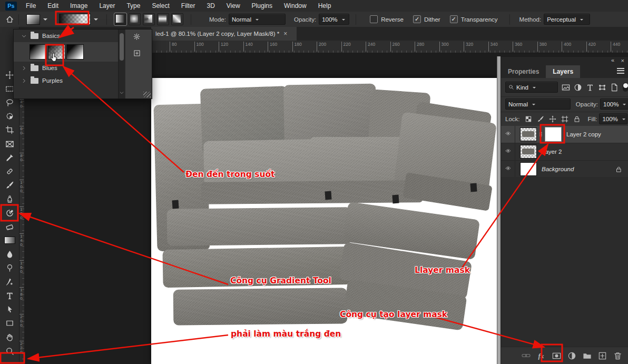  Describe the element at coordinates (147, 95) in the screenshot. I see `panel-resize-grip` at that location.